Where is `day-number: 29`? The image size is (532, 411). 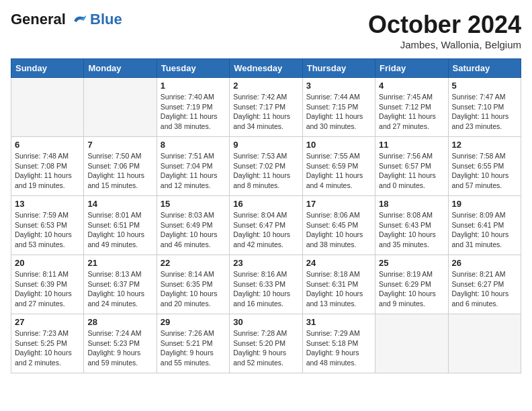
day-number: 29 is located at coordinates (193, 322).